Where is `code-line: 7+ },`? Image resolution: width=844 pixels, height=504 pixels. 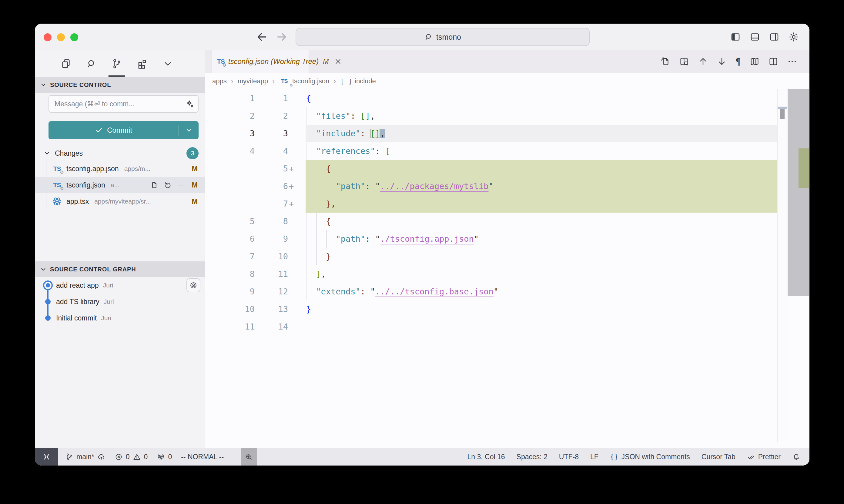
code-line: 7+ }, is located at coordinates (507, 204).